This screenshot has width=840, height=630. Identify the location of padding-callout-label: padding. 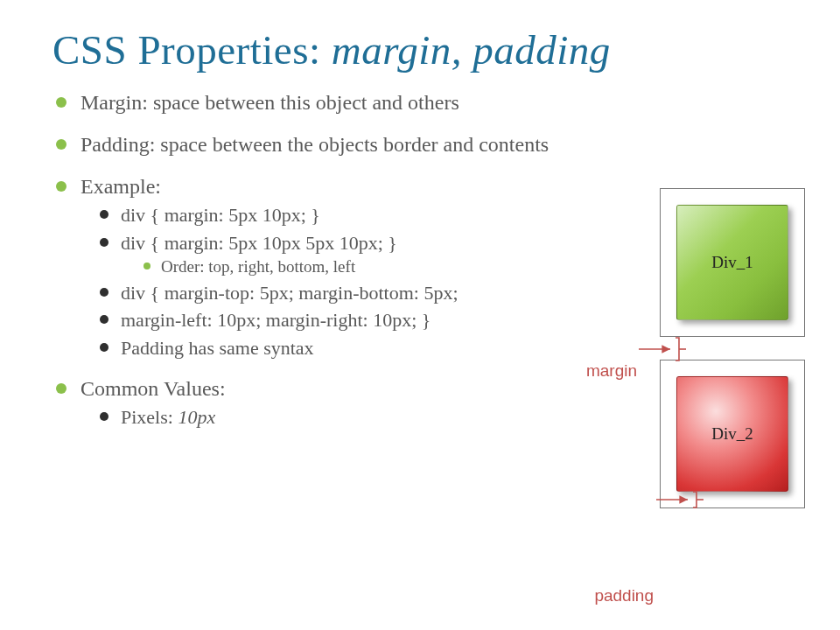
(624, 596).